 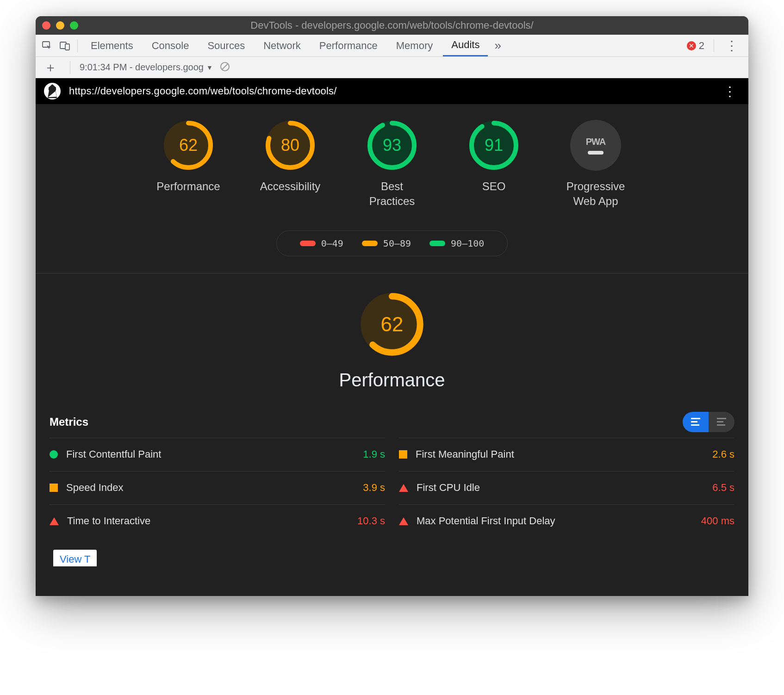 I want to click on more-tabs-icon: », so click(x=498, y=45).